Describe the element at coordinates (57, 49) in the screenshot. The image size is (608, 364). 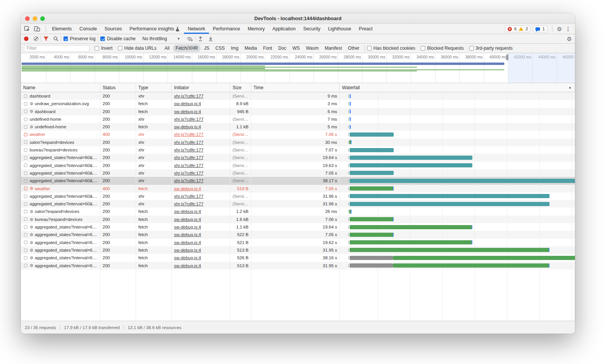
I see `filter-input` at that location.